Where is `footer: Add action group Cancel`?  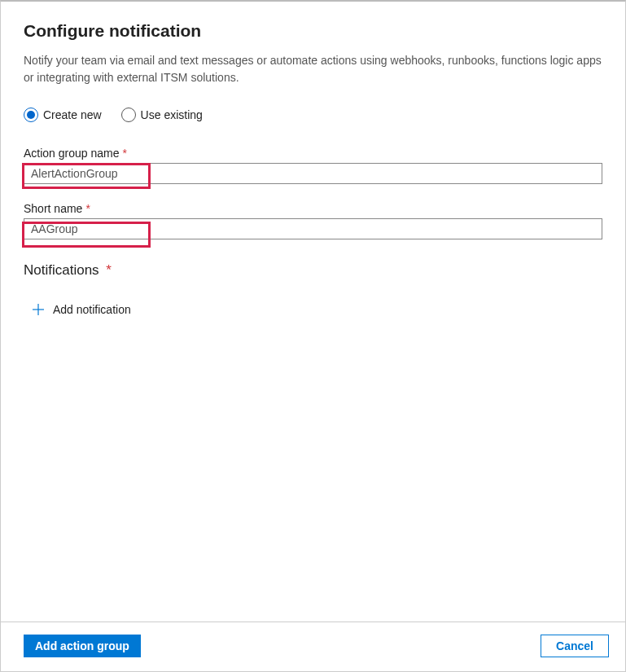 footer: Add action group Cancel is located at coordinates (313, 647).